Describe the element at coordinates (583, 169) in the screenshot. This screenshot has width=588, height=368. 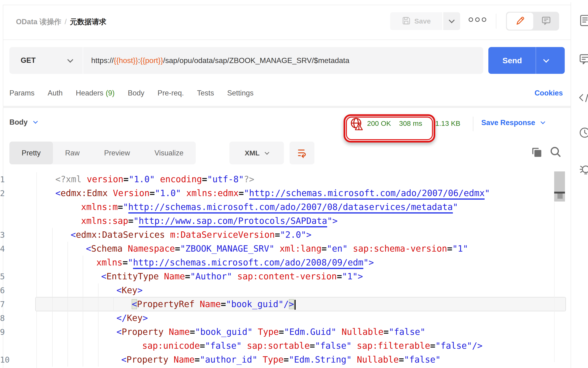
I see `hint-icon` at that location.